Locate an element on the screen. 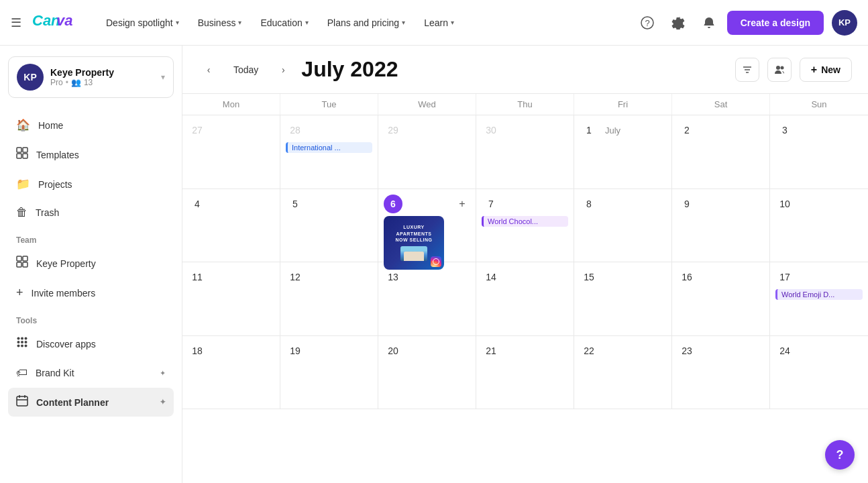 The width and height of the screenshot is (868, 483). add-event-button: + is located at coordinates (462, 204).